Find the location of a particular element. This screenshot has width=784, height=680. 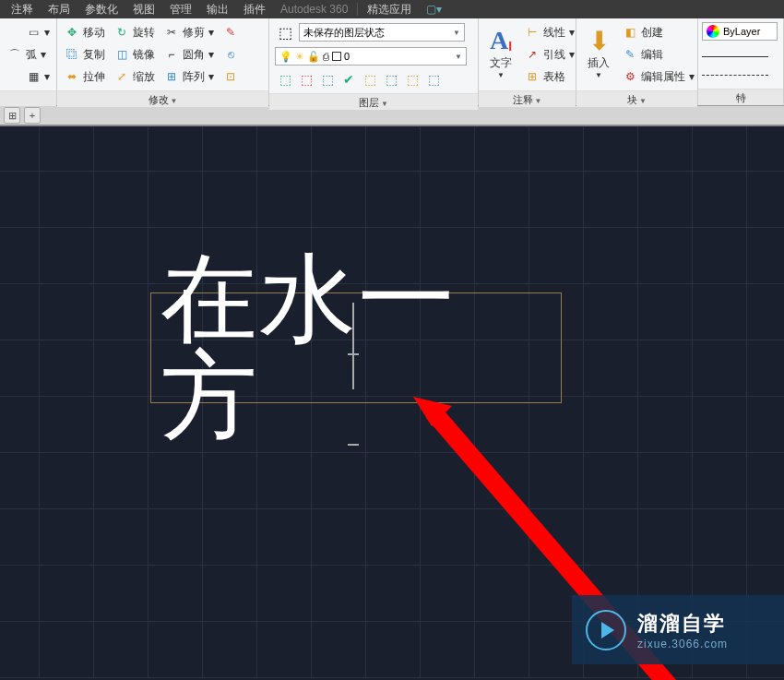

fillet-icon: ⌐ is located at coordinates (172, 54).